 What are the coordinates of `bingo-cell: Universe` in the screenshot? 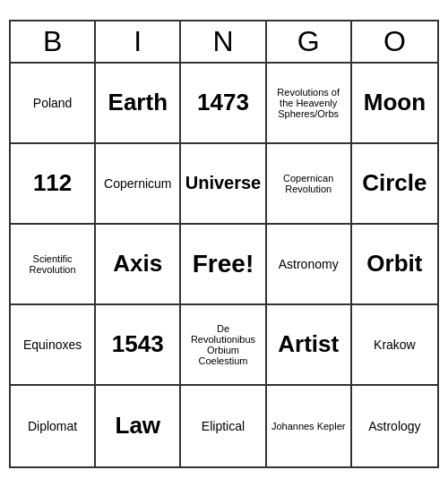 It's located at (224, 184).